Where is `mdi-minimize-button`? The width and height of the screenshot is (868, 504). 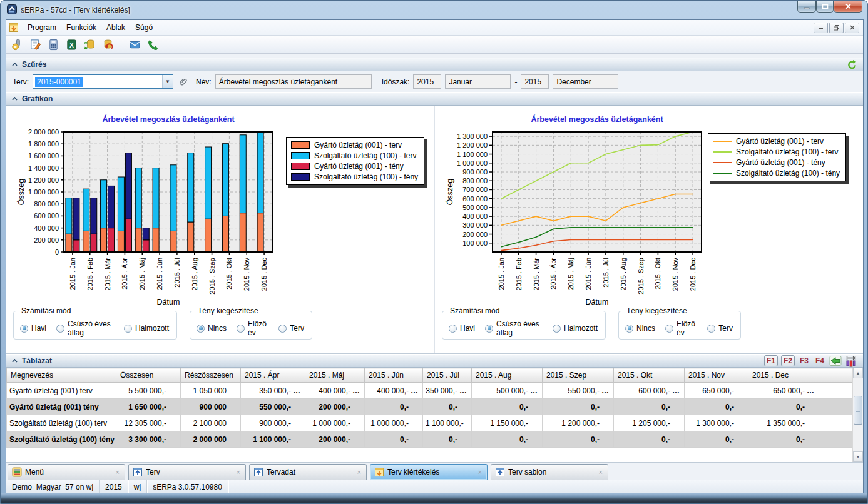 mdi-minimize-button is located at coordinates (821, 28).